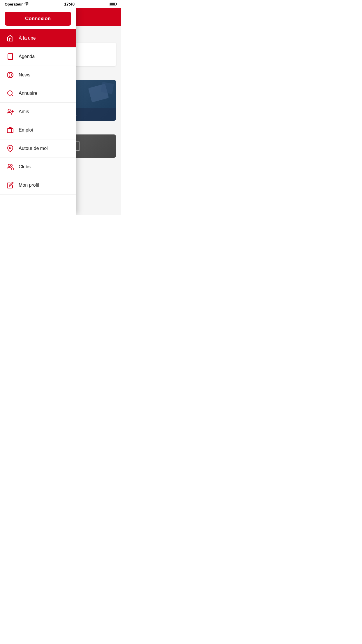 The width and height of the screenshot is (362, 644). What do you see at coordinates (38, 38) in the screenshot?
I see `sidebar-item-a-la-une: À la une` at bounding box center [38, 38].